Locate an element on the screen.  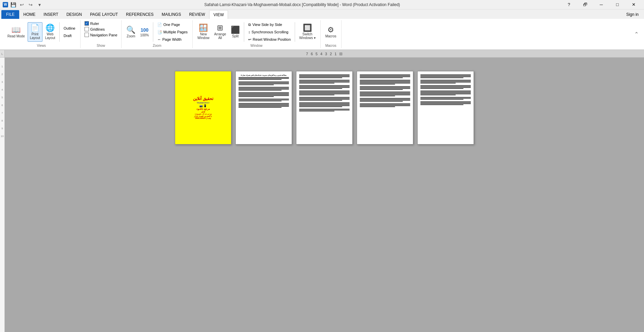
collapse-ribbon-btn: ⌃ is located at coordinates (637, 34).